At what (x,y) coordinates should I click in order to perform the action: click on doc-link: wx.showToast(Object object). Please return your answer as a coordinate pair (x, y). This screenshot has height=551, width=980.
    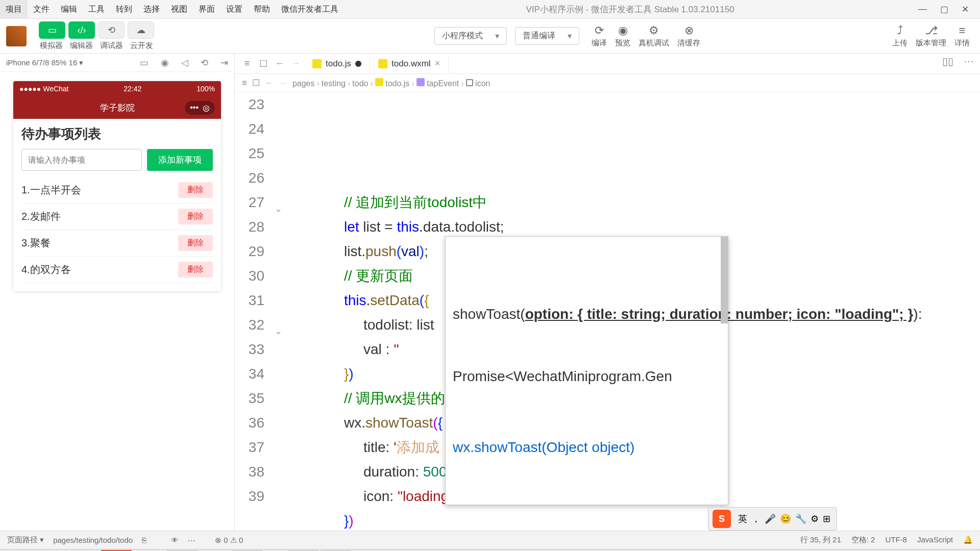
    Looking at the image, I should click on (587, 448).